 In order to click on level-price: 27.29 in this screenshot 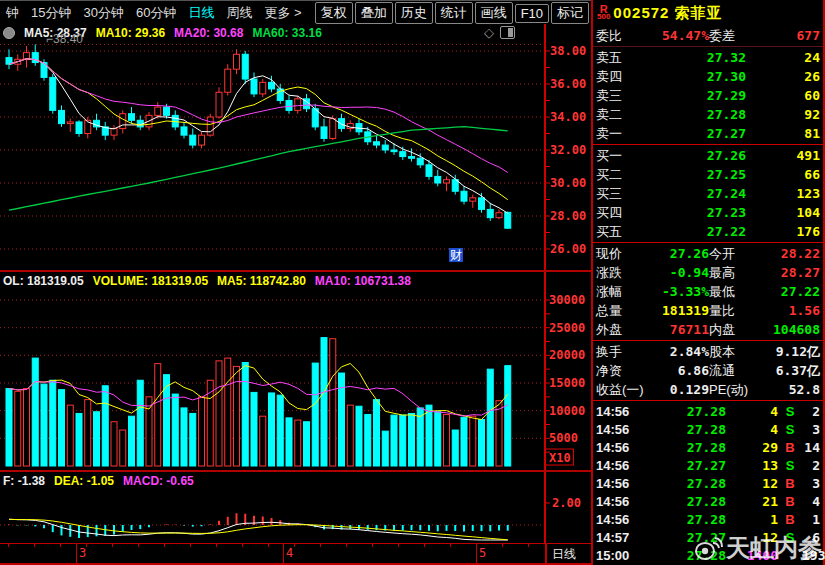, I will do `click(696, 96)`.